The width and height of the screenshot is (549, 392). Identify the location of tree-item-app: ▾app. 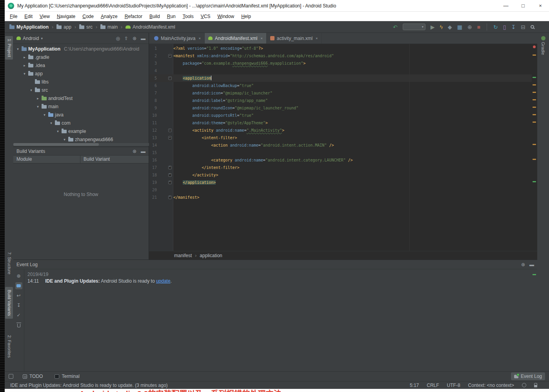
(81, 74).